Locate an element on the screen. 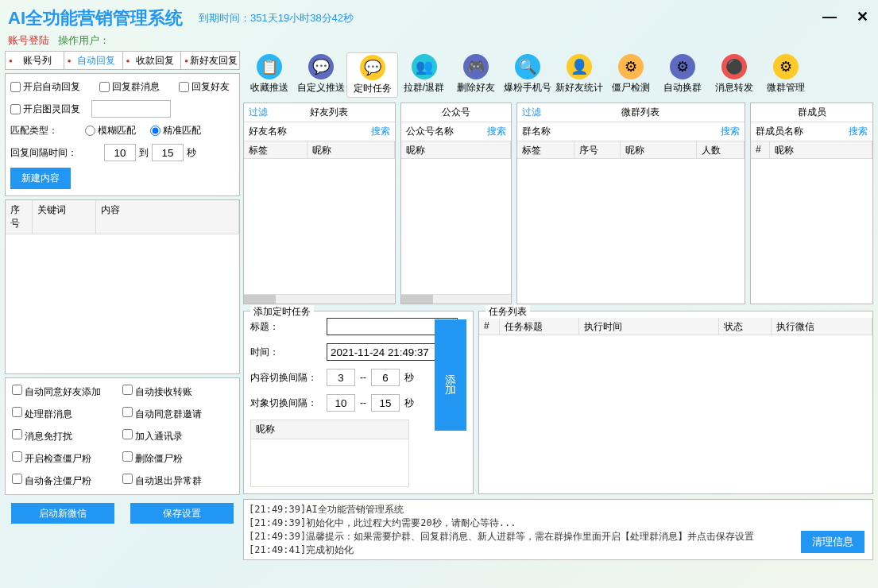 The image size is (878, 588). cb-check-zombie: 开启检查僵尸粉 is located at coordinates (67, 458).